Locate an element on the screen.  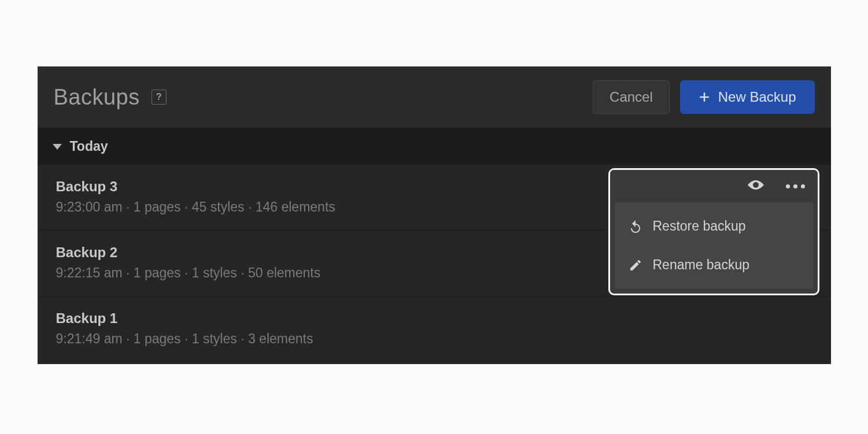
backup-name: Backup 2 is located at coordinates (434, 253).